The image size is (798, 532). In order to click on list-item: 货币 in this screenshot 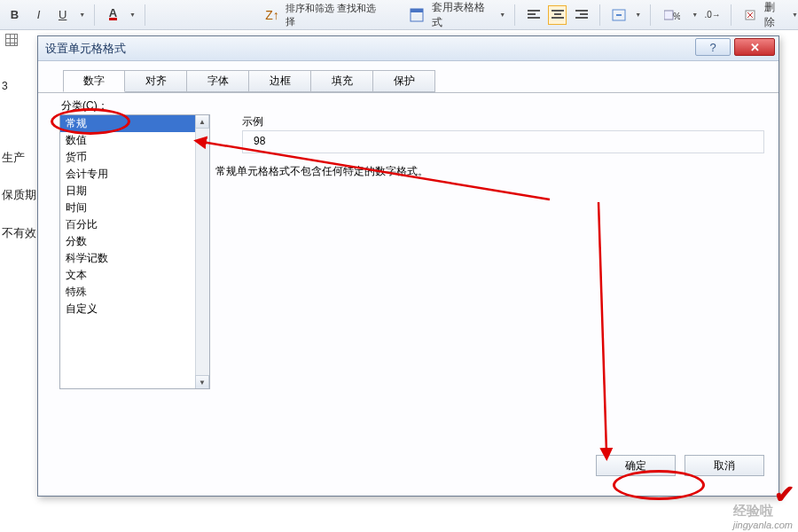, I will do `click(128, 158)`.